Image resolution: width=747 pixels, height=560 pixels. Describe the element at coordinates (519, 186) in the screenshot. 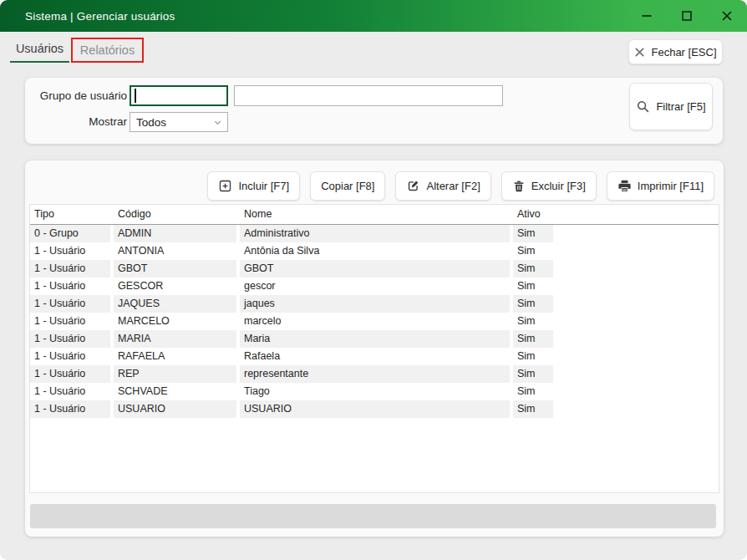

I see `trash-icon` at that location.